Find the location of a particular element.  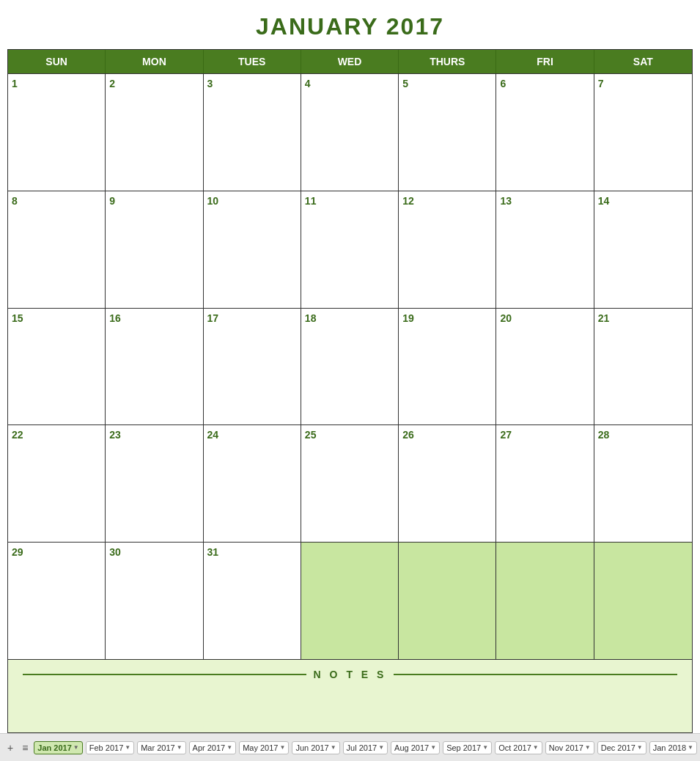

day-cell-18: 18 is located at coordinates (350, 367).